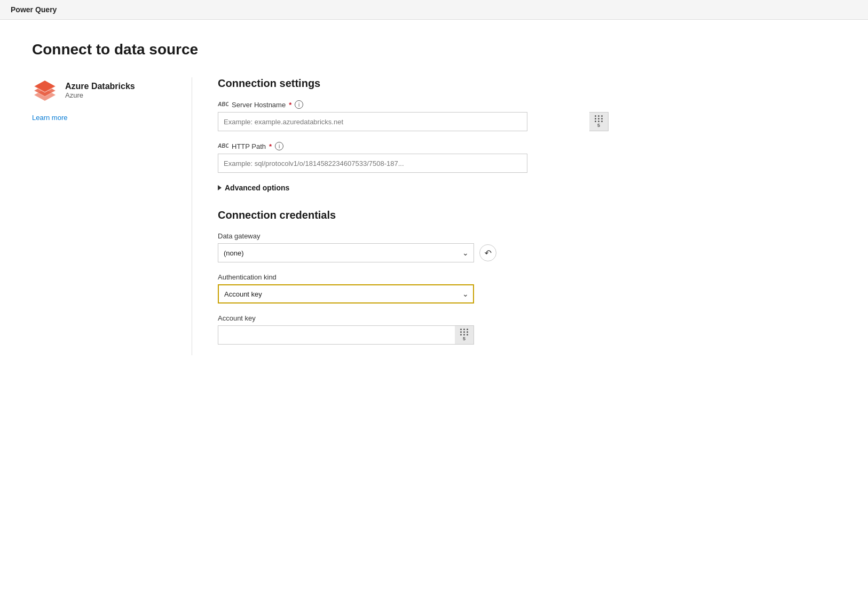 This screenshot has height=591, width=868. Describe the element at coordinates (464, 335) in the screenshot. I see `account-key-icon-btn: 5` at that location.